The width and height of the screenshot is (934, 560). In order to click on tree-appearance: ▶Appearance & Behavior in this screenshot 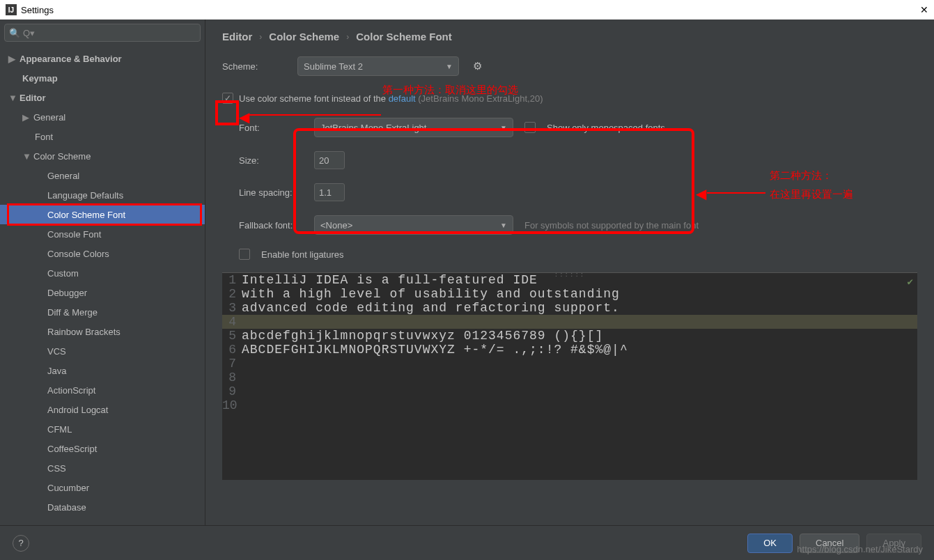, I will do `click(102, 59)`.